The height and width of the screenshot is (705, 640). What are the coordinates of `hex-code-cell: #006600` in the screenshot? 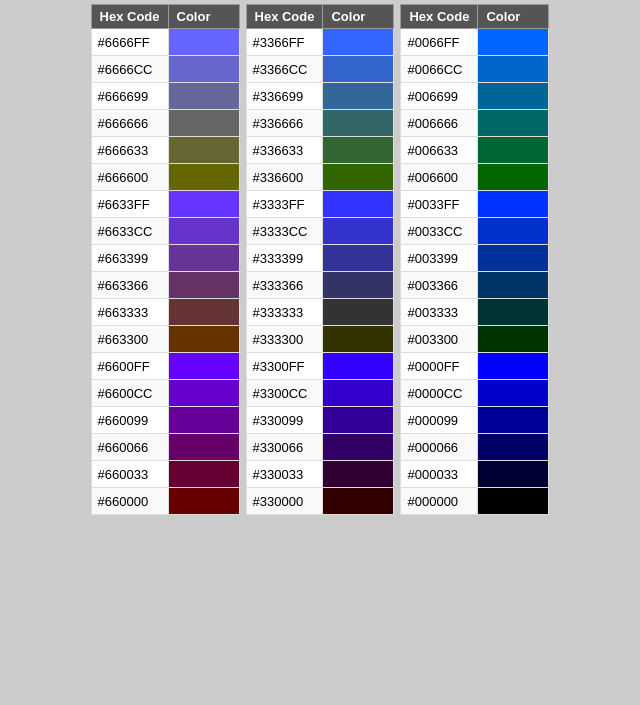 It's located at (440, 178).